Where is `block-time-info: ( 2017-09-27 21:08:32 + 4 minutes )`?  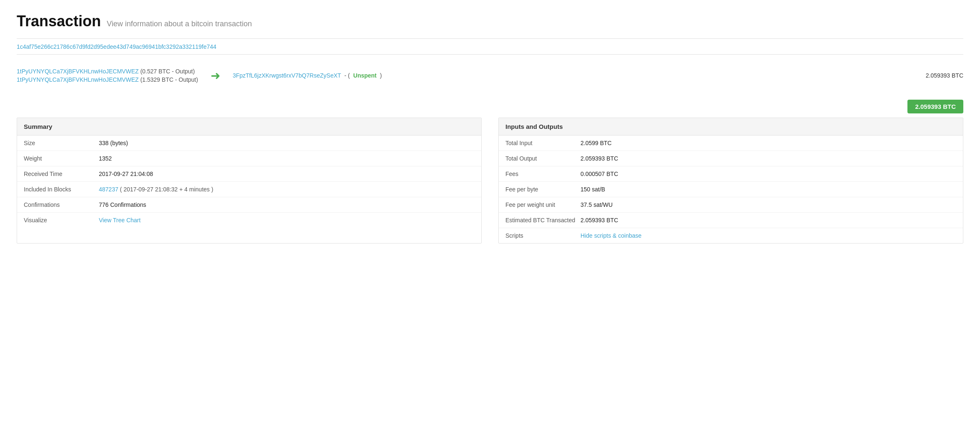
block-time-info: ( 2017-09-27 21:08:32 + 4 minutes ) is located at coordinates (167, 189).